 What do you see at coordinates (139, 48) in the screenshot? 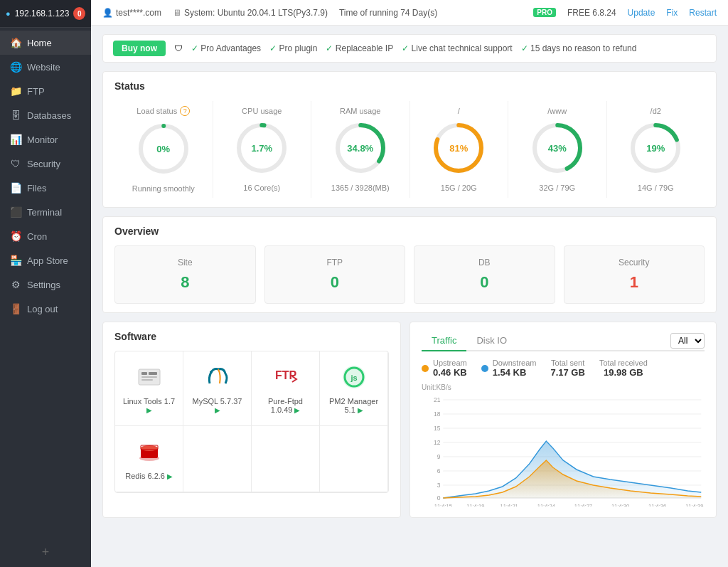
I see `buy-now-button: Buy now` at bounding box center [139, 48].